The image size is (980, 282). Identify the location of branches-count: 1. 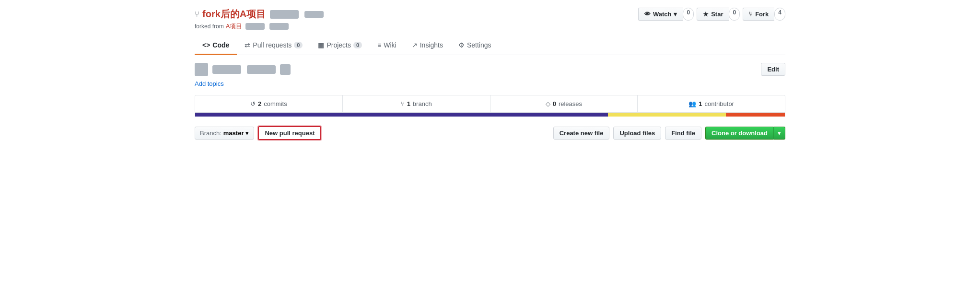
(408, 104).